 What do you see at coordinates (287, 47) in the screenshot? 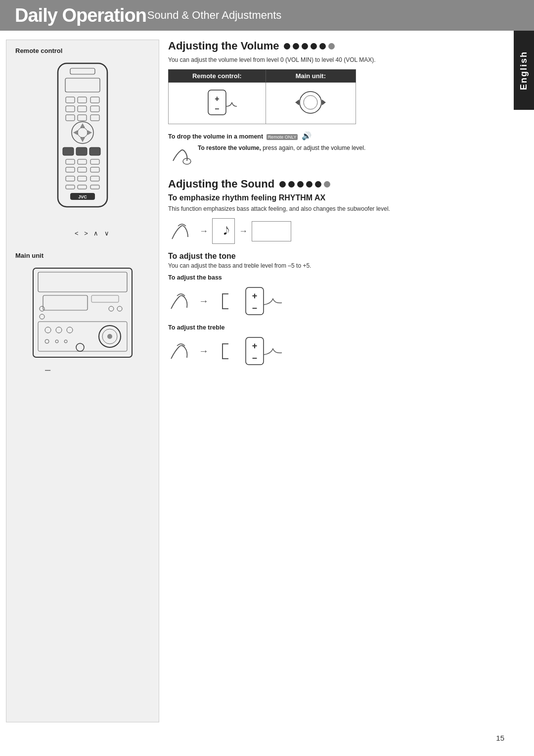
I see `dot1` at bounding box center [287, 47].